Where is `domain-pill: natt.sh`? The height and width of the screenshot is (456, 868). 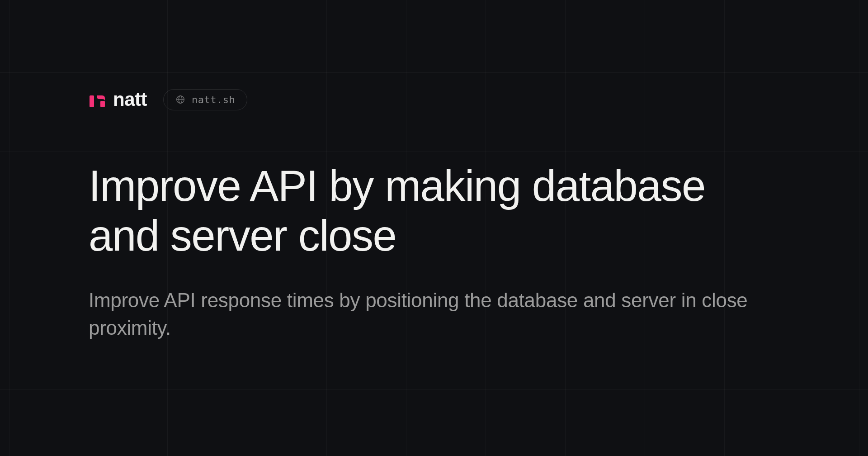 domain-pill: natt.sh is located at coordinates (205, 100).